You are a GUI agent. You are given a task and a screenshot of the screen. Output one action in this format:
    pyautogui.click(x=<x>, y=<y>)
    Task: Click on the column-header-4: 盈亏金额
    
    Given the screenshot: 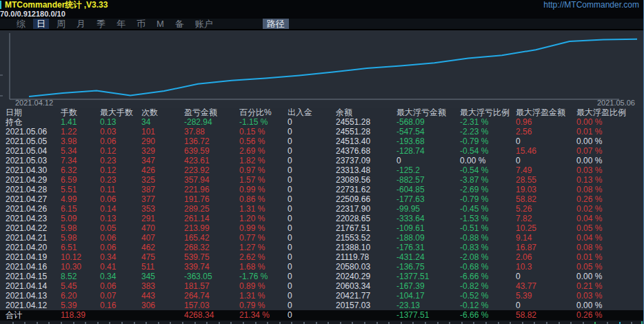 What is the action you would take?
    pyautogui.click(x=212, y=113)
    